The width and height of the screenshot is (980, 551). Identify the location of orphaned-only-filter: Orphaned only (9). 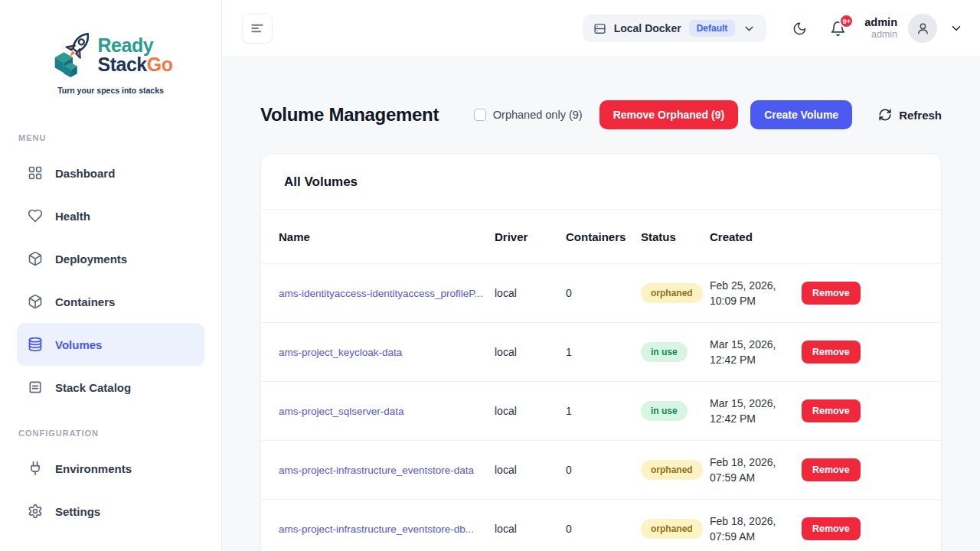
(528, 115).